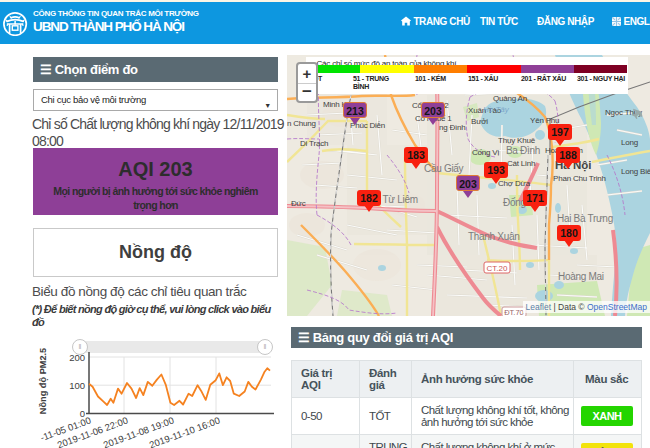 This screenshot has height=448, width=650. I want to click on svg-text: Thanh Xuân, so click(494, 236).